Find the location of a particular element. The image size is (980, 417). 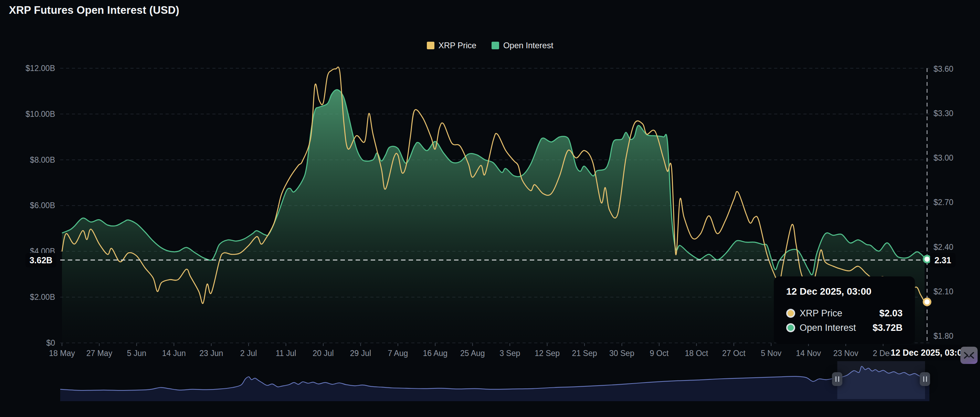

x-axis-tick: 27 Oct is located at coordinates (734, 353).